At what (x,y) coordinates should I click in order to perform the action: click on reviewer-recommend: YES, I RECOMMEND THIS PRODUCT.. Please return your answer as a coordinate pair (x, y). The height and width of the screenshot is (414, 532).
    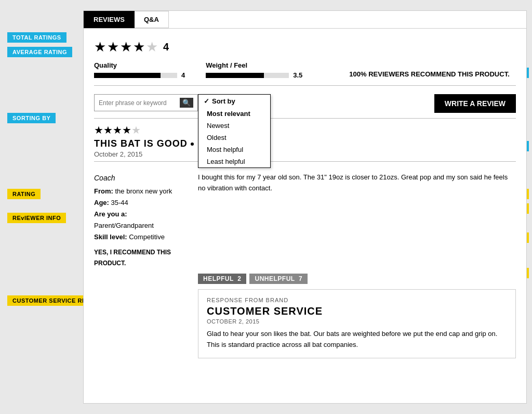
    Looking at the image, I should click on (141, 258).